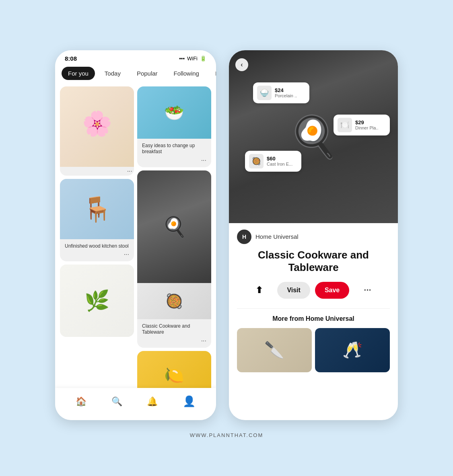  What do you see at coordinates (313, 137) in the screenshot?
I see `pin-hero-bg: 🍳` at bounding box center [313, 137].